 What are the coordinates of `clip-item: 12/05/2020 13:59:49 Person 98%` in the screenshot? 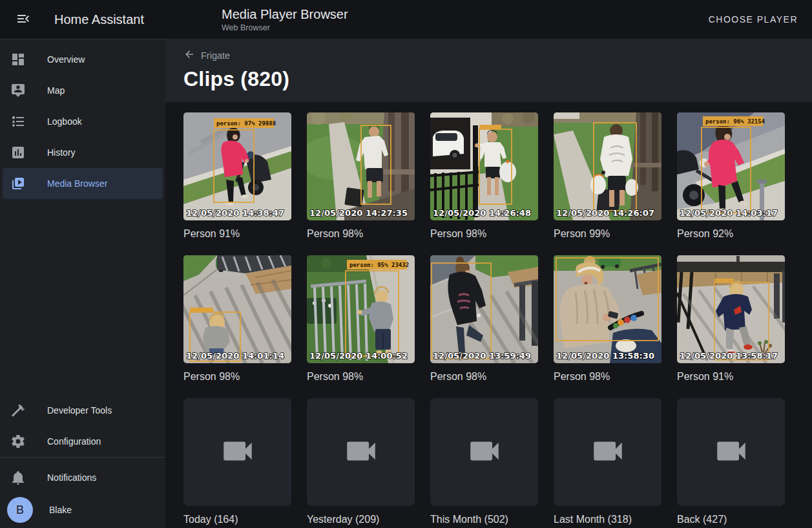 It's located at (484, 321).